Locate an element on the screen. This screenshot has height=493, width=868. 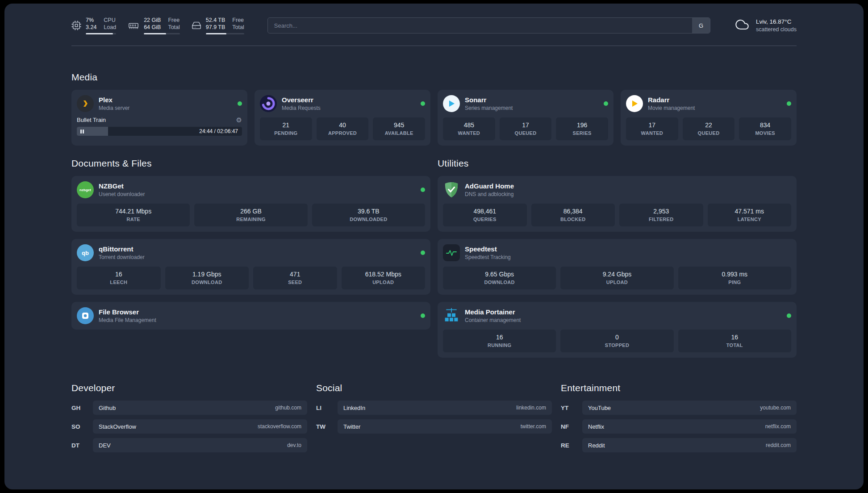
bookmark-link-github: Github github.com is located at coordinates (200, 408).